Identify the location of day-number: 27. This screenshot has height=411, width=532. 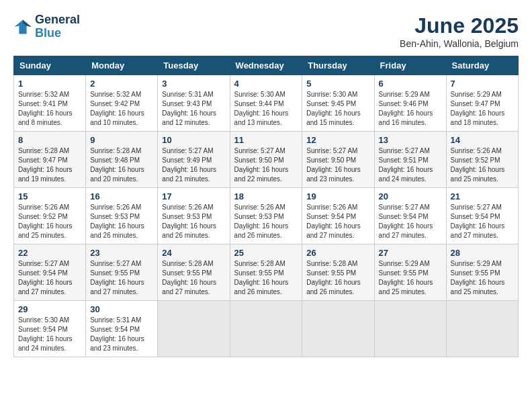
(410, 253).